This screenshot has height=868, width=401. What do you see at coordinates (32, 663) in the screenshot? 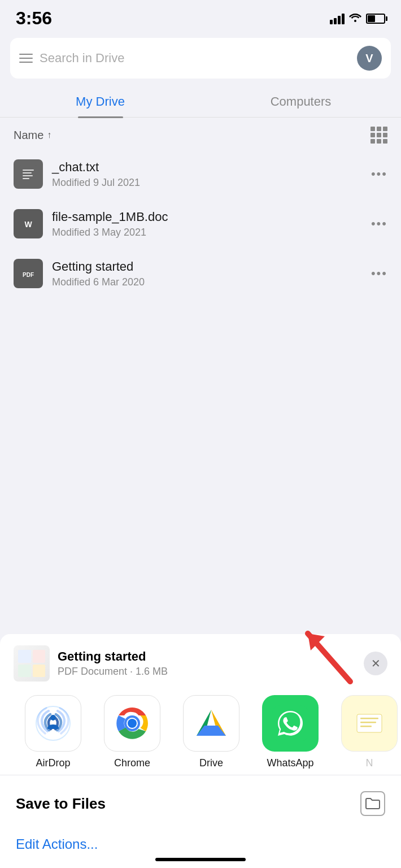
I see `pdf-thumbnail` at bounding box center [32, 663].